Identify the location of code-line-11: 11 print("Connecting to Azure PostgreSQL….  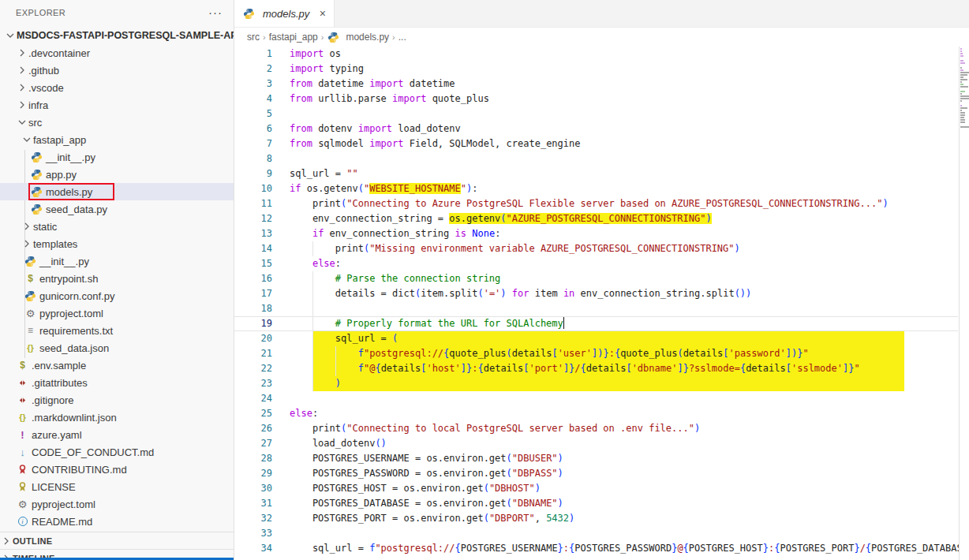
(601, 203).